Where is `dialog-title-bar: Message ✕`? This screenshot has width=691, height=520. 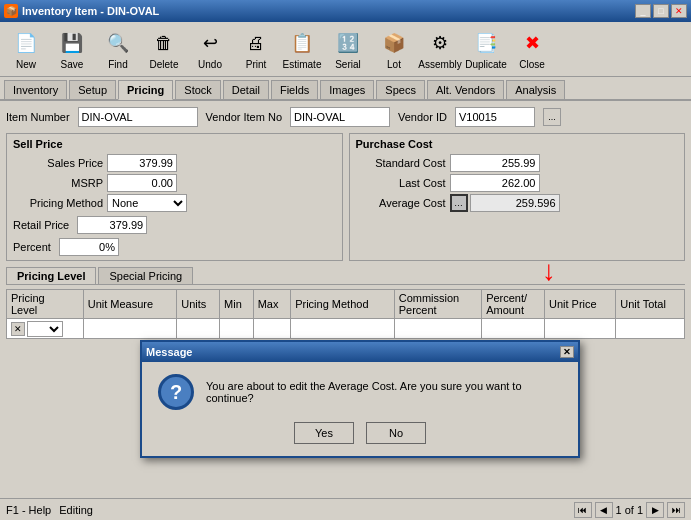
dialog-title-bar: Message ✕ is located at coordinates (360, 352).